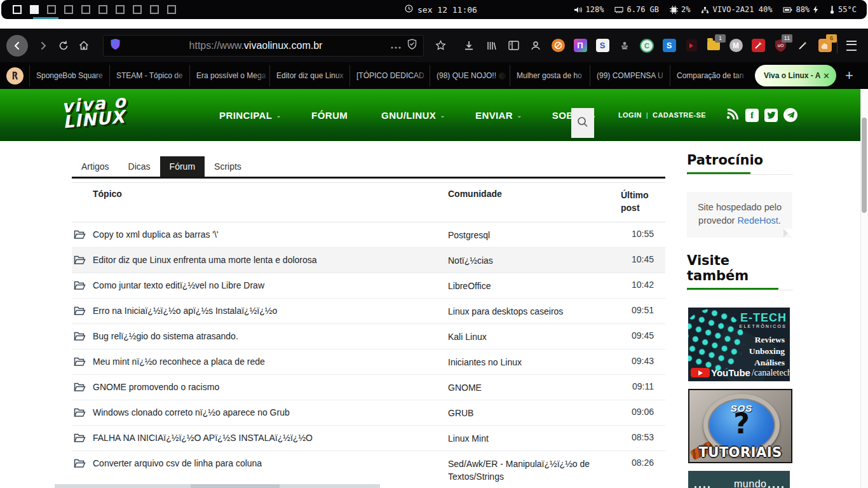 The height and width of the screenshot is (488, 868). I want to click on telegram-icon, so click(790, 115).